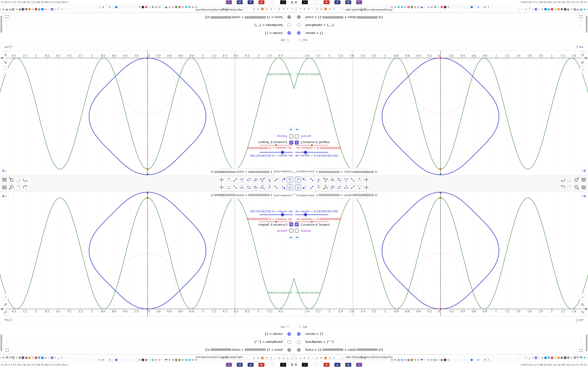  What do you see at coordinates (587, 24) in the screenshot?
I see `scrollbar-thumb` at bounding box center [587, 24].